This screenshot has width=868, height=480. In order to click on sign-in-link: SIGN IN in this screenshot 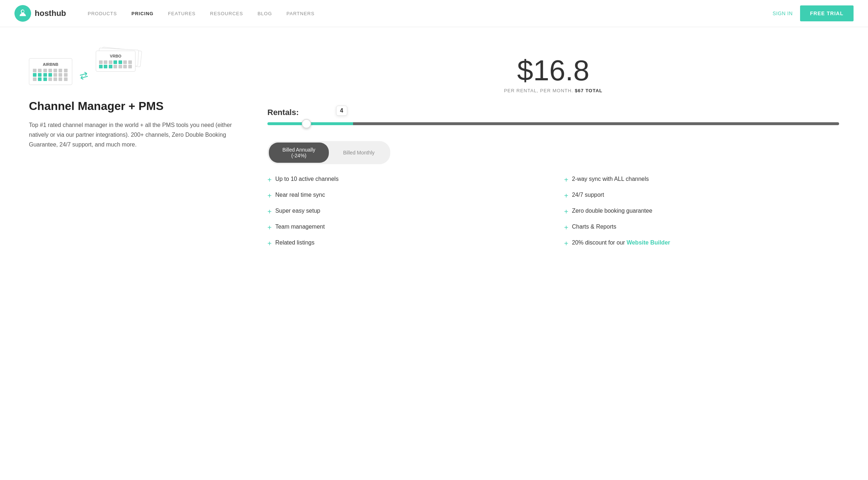, I will do `click(783, 13)`.